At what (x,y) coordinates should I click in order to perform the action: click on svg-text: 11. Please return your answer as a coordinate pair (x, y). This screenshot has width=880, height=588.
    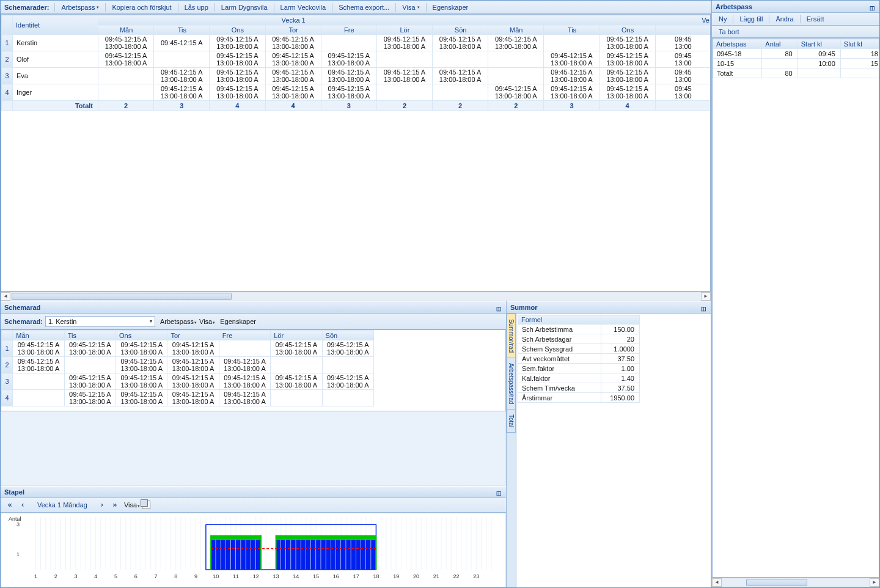
    Looking at the image, I should click on (236, 576).